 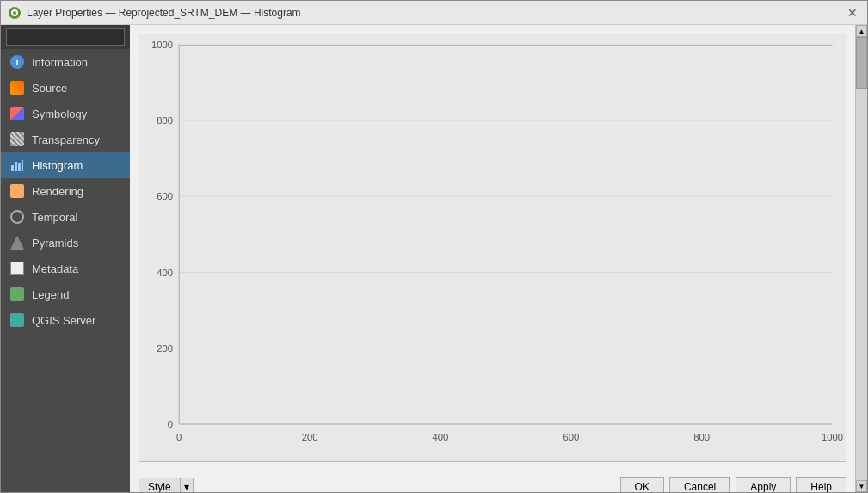 What do you see at coordinates (17, 243) in the screenshot?
I see `pyramids-icon` at bounding box center [17, 243].